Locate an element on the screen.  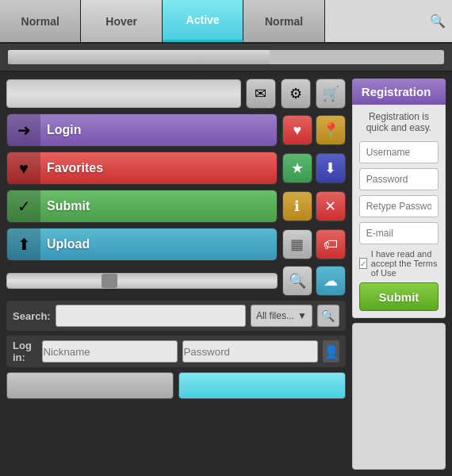
check-icon: ✓ is located at coordinates (363, 263).